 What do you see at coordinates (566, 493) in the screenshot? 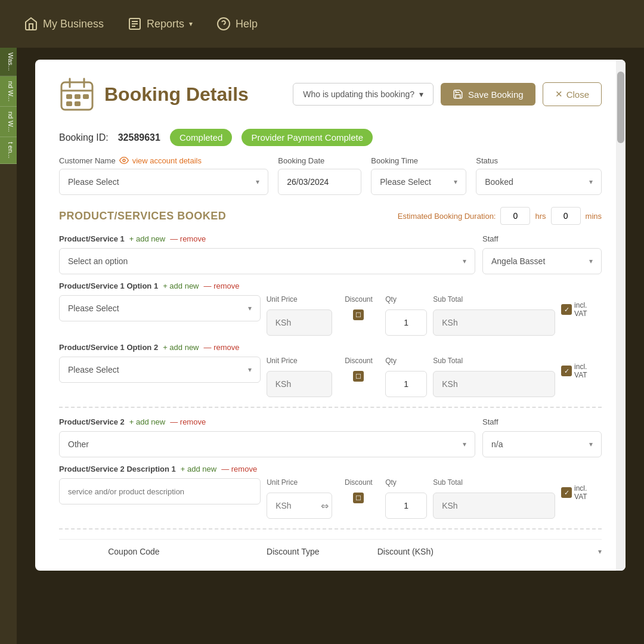
I see `desc1-vat-checkbox: ✓` at bounding box center [566, 493].